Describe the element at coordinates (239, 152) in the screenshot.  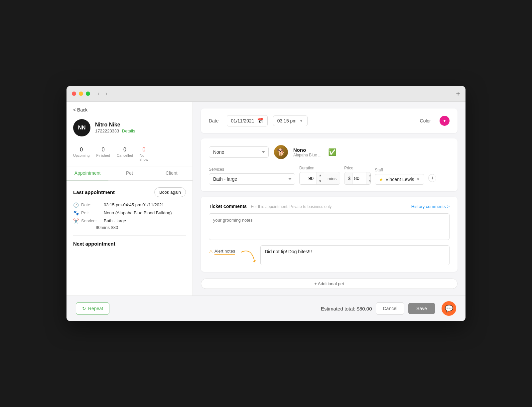
I see `pet-select: Nono` at that location.